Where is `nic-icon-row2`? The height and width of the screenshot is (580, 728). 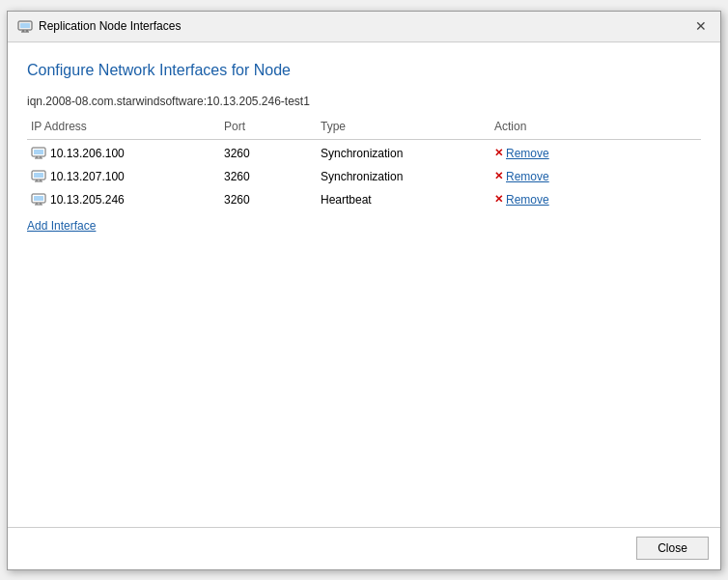 nic-icon-row2 is located at coordinates (39, 177).